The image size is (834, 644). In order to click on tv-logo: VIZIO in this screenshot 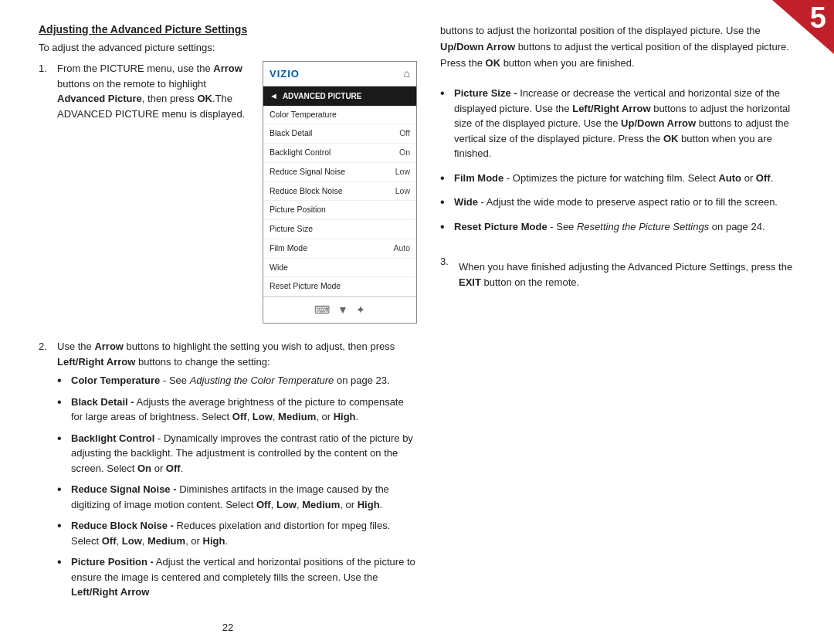, I will do `click(284, 74)`.